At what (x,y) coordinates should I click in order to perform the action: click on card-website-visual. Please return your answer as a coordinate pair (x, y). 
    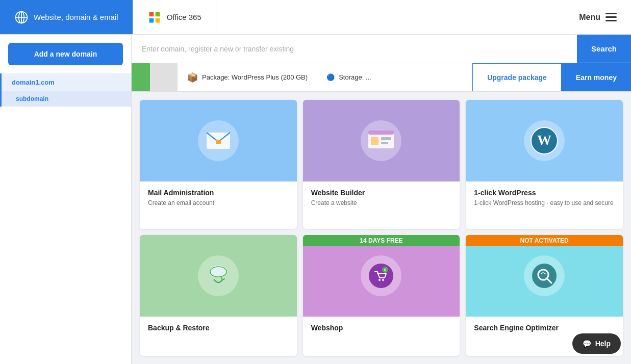
    Looking at the image, I should click on (382, 141).